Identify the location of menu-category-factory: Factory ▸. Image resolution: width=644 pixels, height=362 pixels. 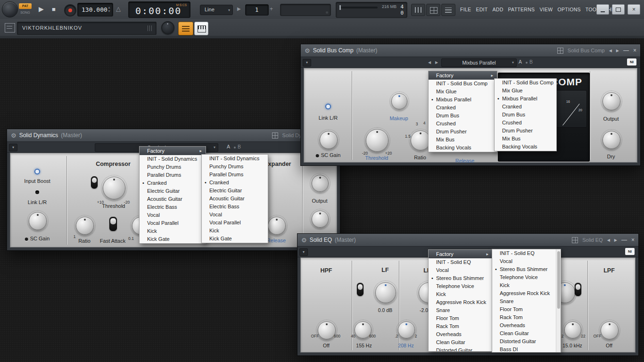
(463, 75).